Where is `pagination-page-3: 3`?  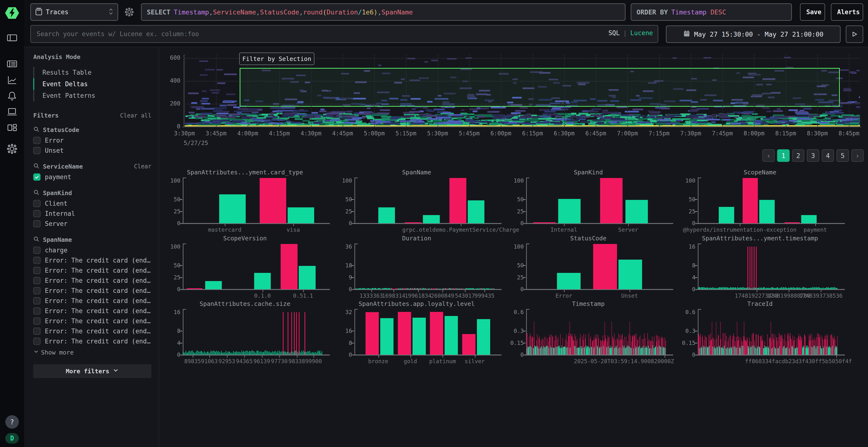
pagination-page-3: 3 is located at coordinates (813, 156).